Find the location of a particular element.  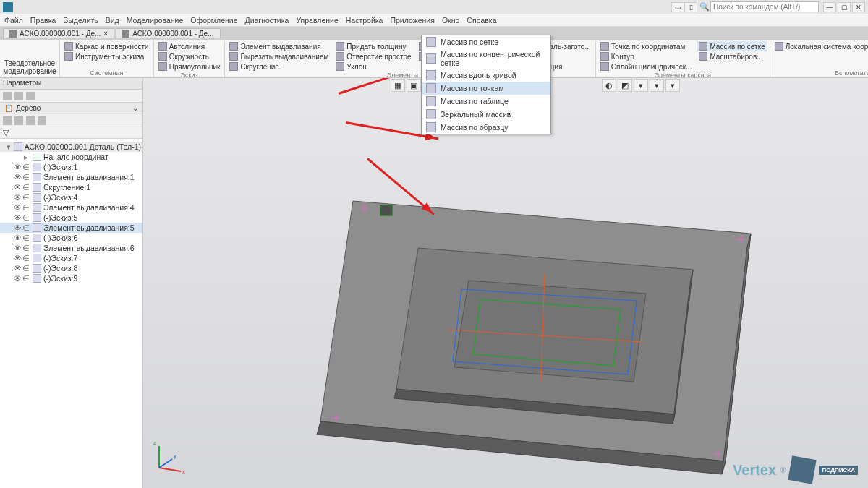

extrude-btn: Элемент выдавливания is located at coordinates (279, 46).